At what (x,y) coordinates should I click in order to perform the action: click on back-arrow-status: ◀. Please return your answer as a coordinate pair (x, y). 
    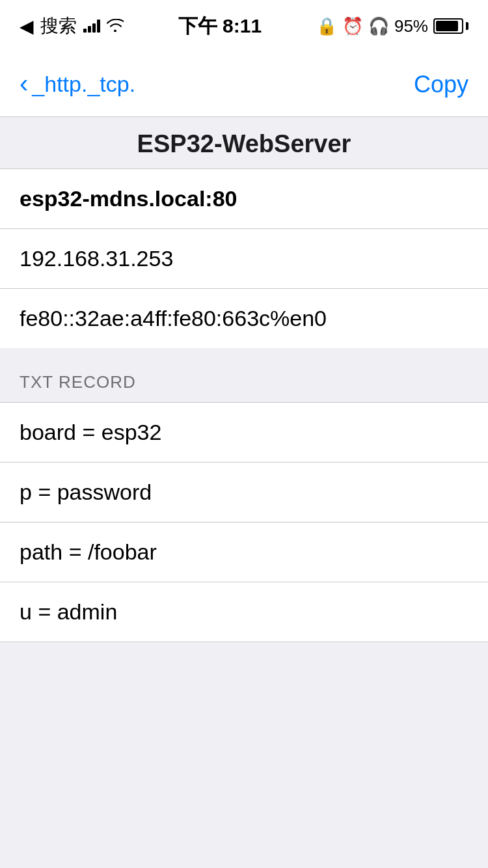
    Looking at the image, I should click on (27, 26).